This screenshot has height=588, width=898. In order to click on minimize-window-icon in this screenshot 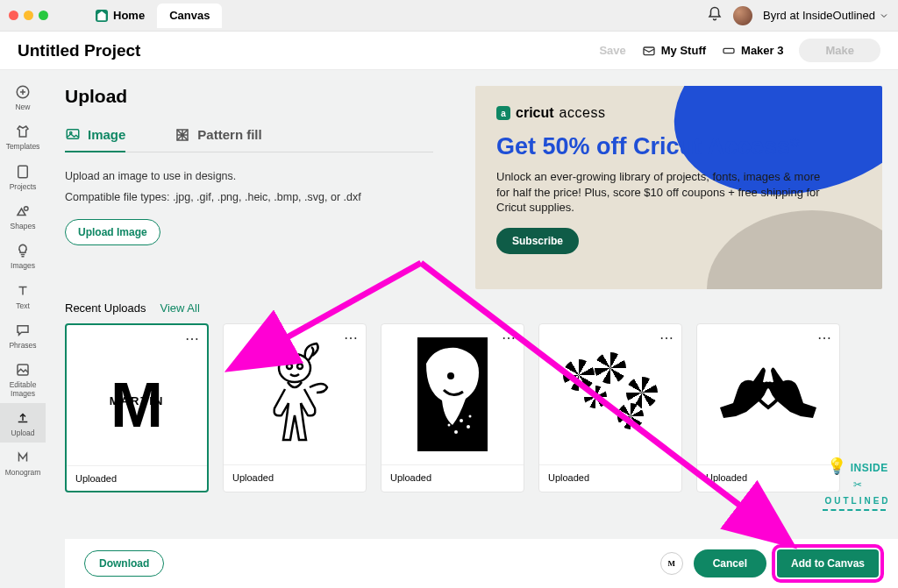, I will do `click(28, 16)`.